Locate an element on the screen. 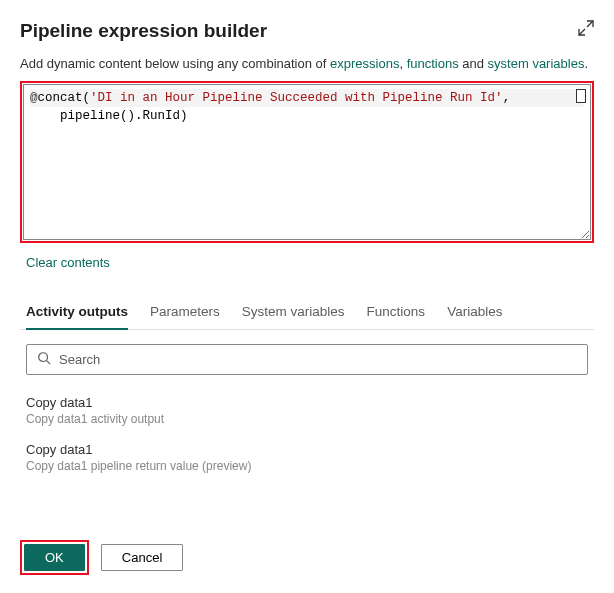  tab-system-variables: System variables is located at coordinates (294, 314).